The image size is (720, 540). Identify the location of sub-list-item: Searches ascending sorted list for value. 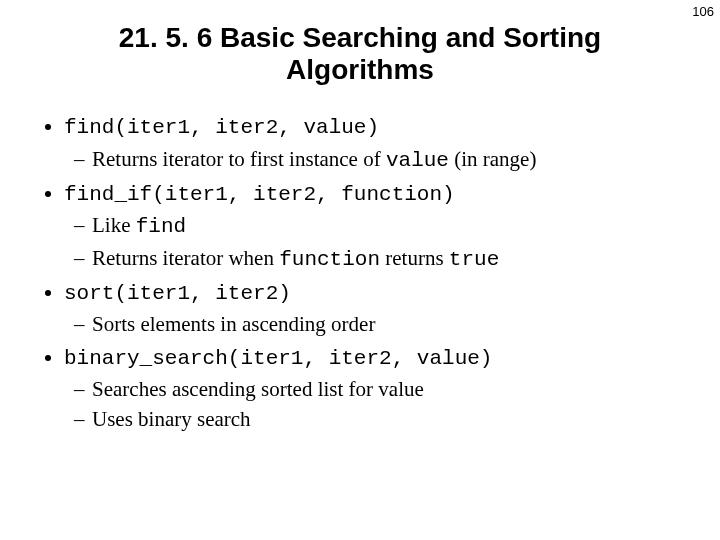
(388, 389).